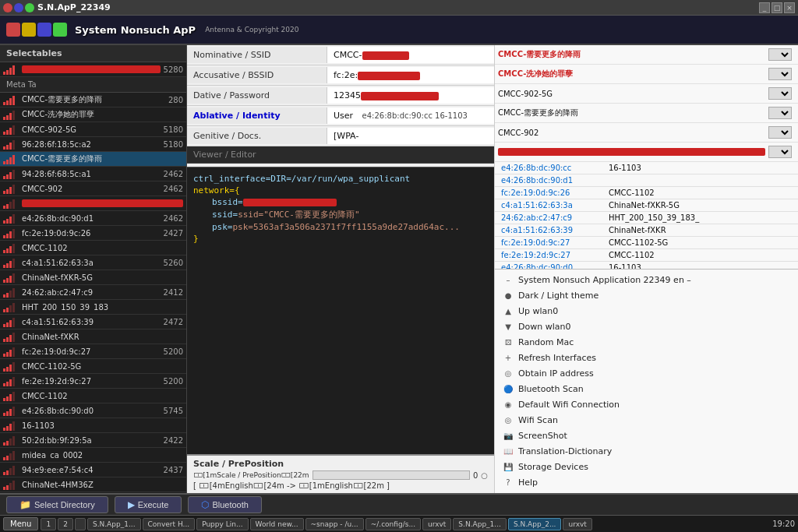 This screenshot has width=798, height=532. Describe the element at coordinates (277, 524) in the screenshot. I see `taskbar-item: World new...` at that location.